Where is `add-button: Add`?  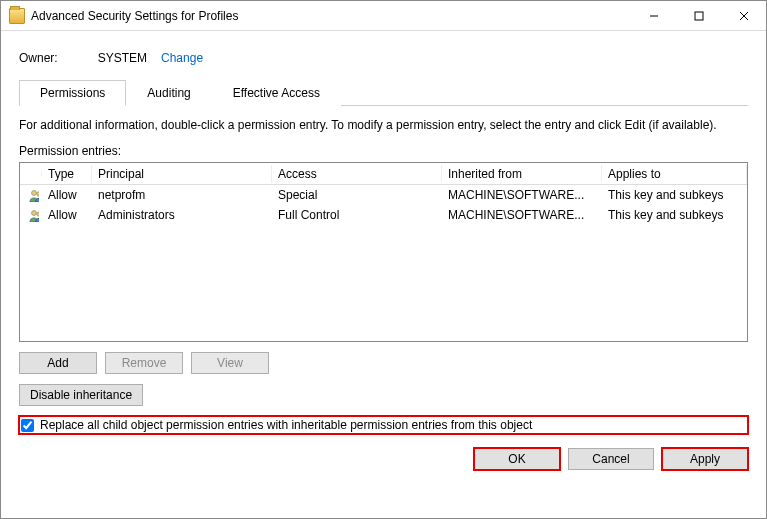
add-button: Add is located at coordinates (58, 363).